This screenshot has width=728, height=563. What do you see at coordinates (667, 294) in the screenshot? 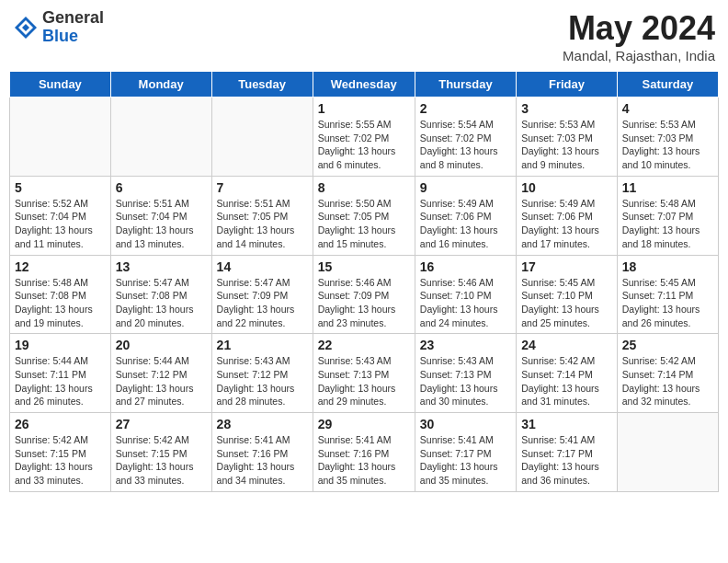
I see `calendar-cell: 18Sunrise: 5:45 AM Sunset: 7:11 PM Dayli…` at bounding box center [667, 294].